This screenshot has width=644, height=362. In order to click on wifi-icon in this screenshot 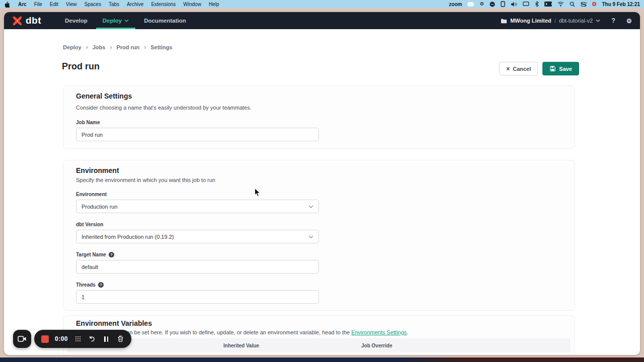, I will do `click(560, 4)`.